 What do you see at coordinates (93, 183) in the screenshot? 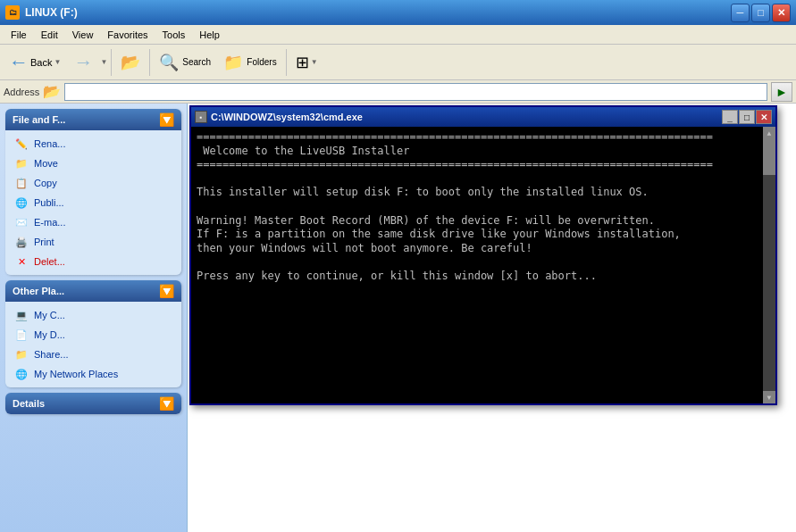
I see `sidebar-item-copy: 📋 Copy` at bounding box center [93, 183].